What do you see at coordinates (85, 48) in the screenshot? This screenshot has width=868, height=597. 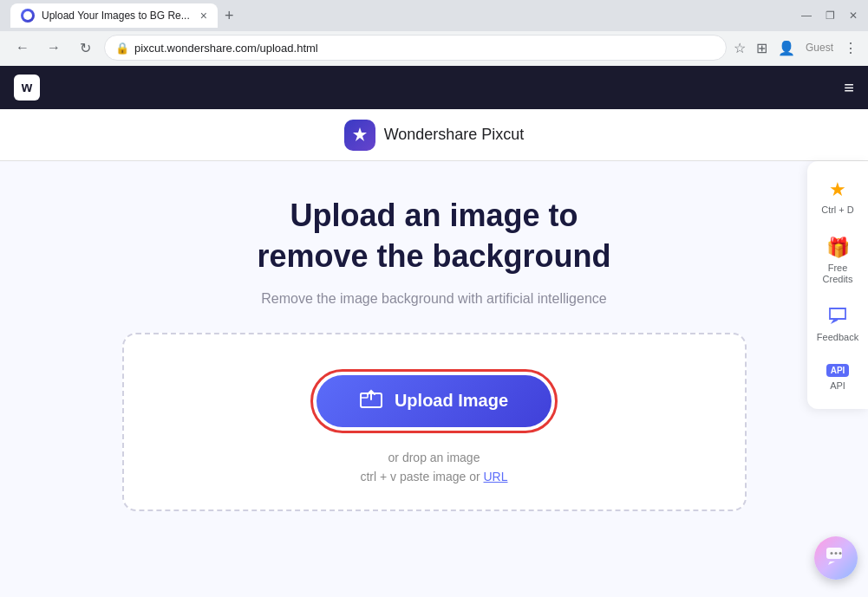 I see `reload-button: ↻` at bounding box center [85, 48].